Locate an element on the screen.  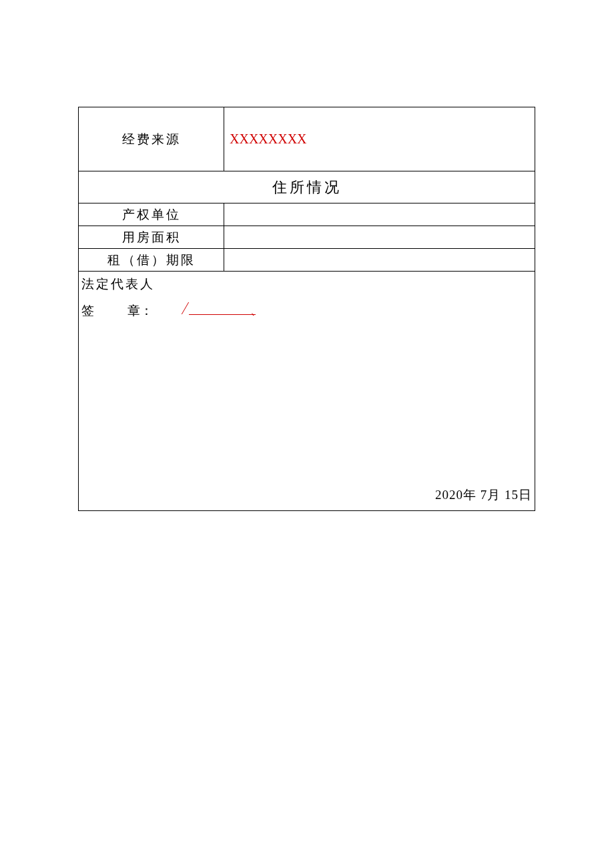
lease-period-label: 租（借）期限 is located at coordinates (151, 260).